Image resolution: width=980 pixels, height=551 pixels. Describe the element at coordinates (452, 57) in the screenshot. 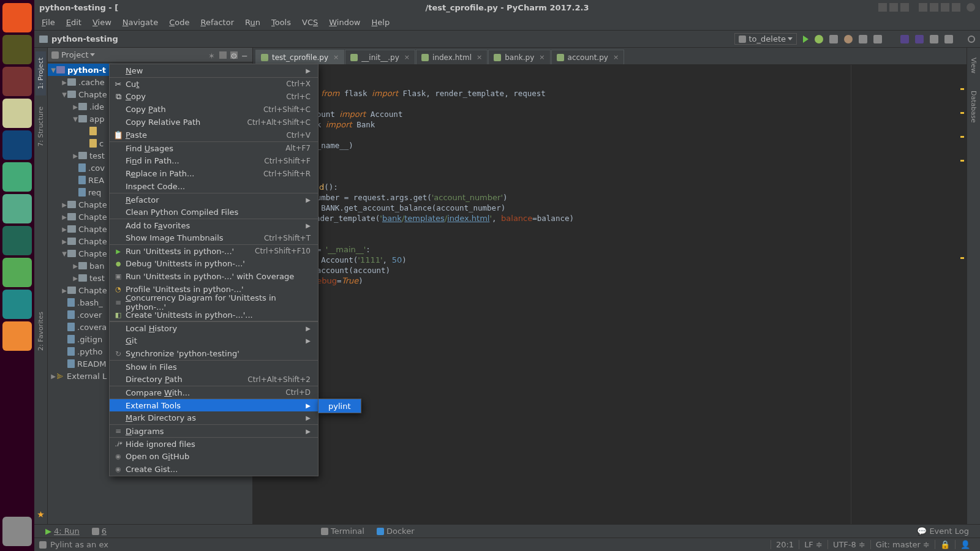

I see `editor-tab: index.html×` at that location.